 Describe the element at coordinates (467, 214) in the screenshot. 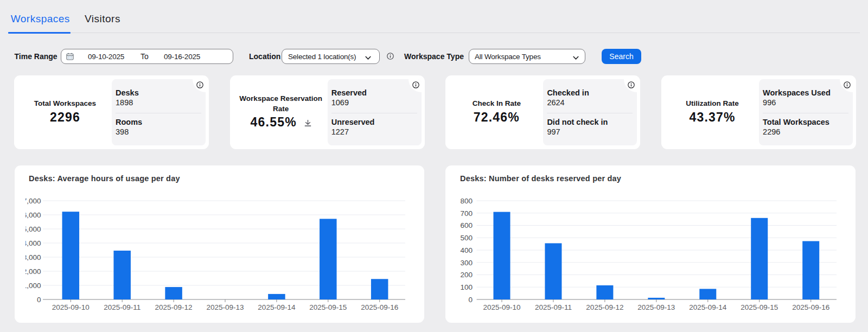

I see `svg-text: 700` at that location.